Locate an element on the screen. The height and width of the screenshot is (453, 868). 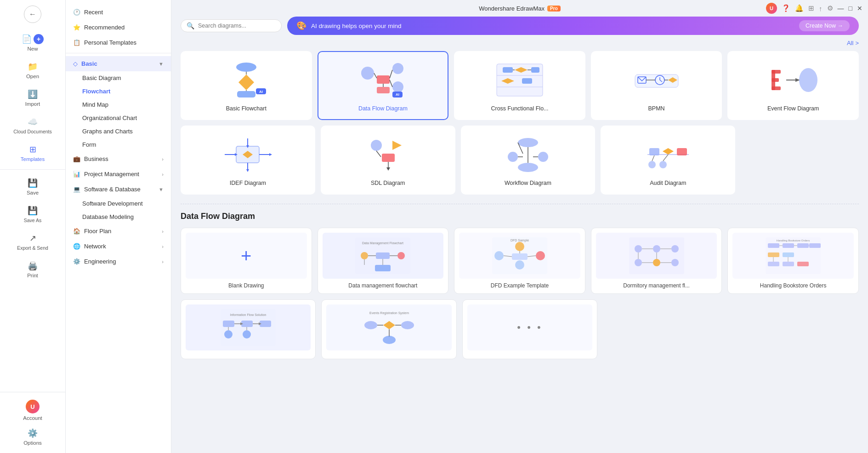
user-avatar-top: U is located at coordinates (772, 8).